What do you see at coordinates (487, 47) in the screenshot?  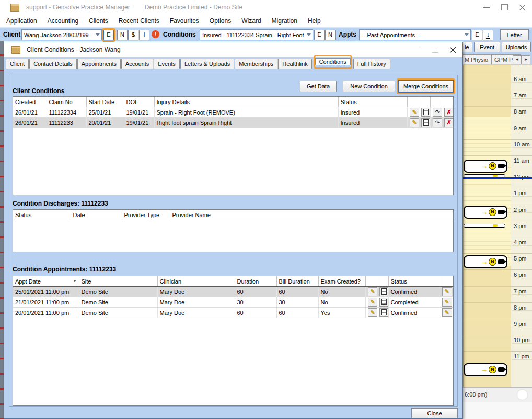 I see `event-button: Event` at bounding box center [487, 47].